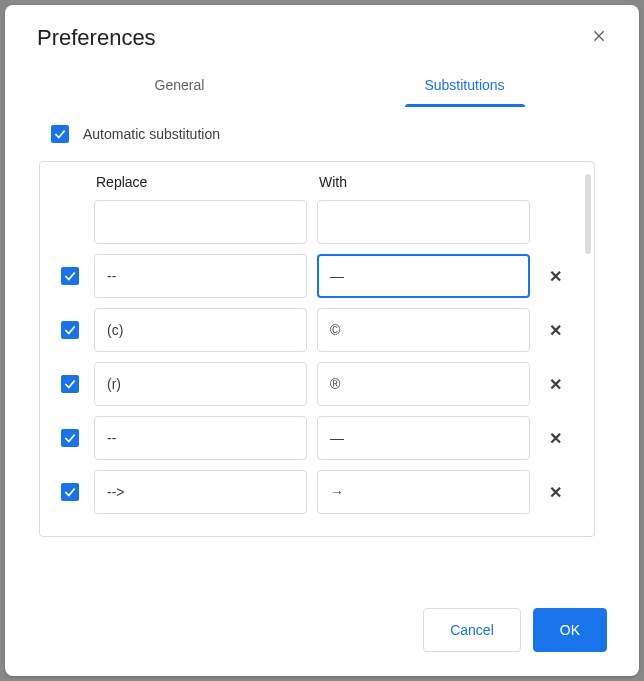 This screenshot has height=681, width=644. Describe the element at coordinates (96, 38) in the screenshot. I see `dialog-title: Preferences` at that location.